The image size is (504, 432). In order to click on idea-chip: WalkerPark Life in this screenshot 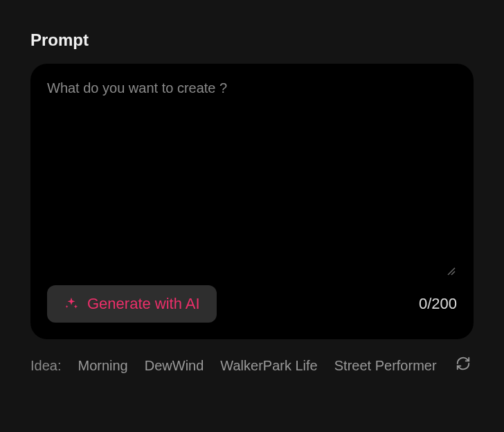, I will do `click(269, 366)`.